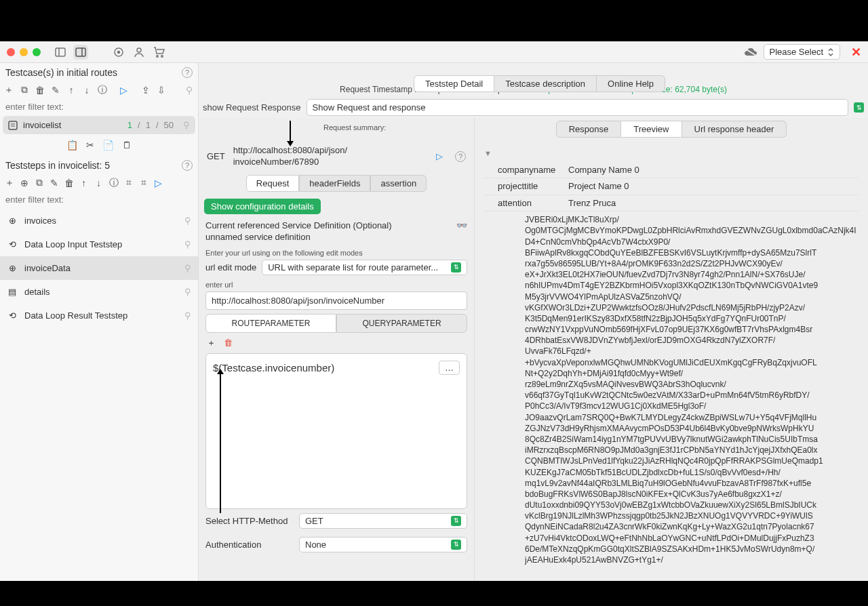  What do you see at coordinates (540, 84) in the screenshot?
I see `center-tabs: Teststep Detail Testcase description Onl…` at bounding box center [540, 84].